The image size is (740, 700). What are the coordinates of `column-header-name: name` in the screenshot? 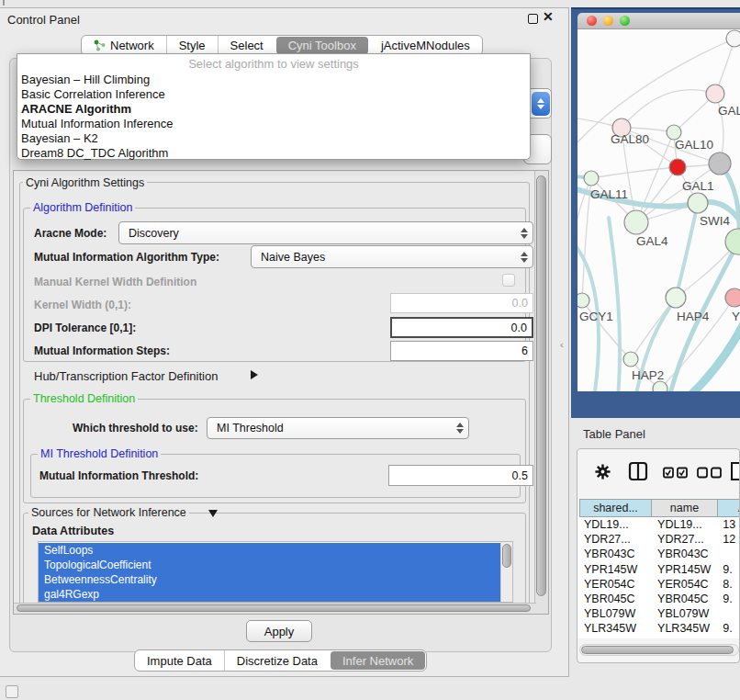 It's located at (685, 508).